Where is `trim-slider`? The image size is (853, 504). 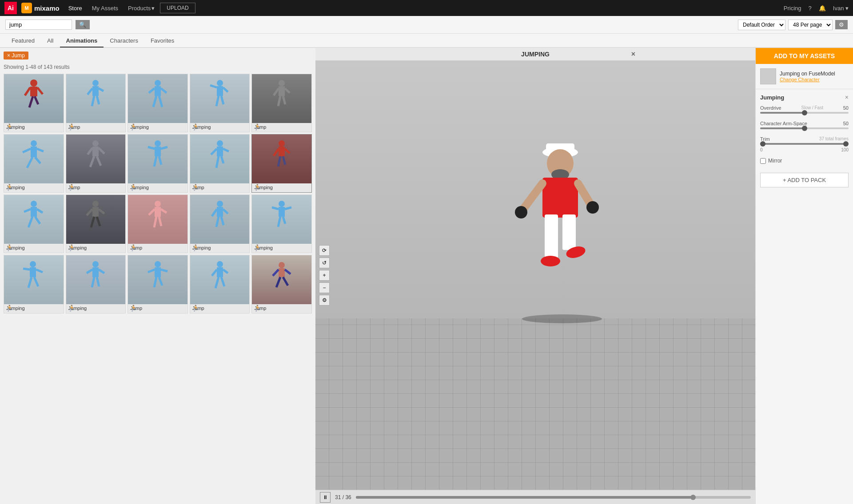 trim-slider is located at coordinates (804, 144).